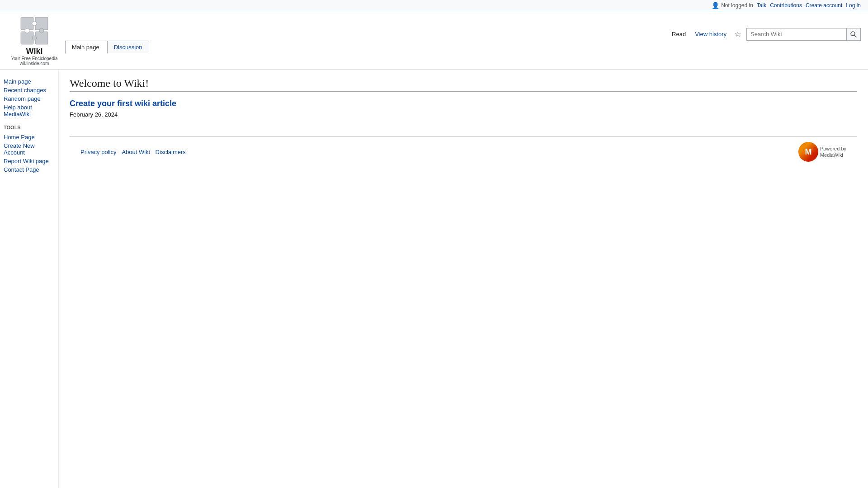  I want to click on read-link: Read, so click(679, 34).